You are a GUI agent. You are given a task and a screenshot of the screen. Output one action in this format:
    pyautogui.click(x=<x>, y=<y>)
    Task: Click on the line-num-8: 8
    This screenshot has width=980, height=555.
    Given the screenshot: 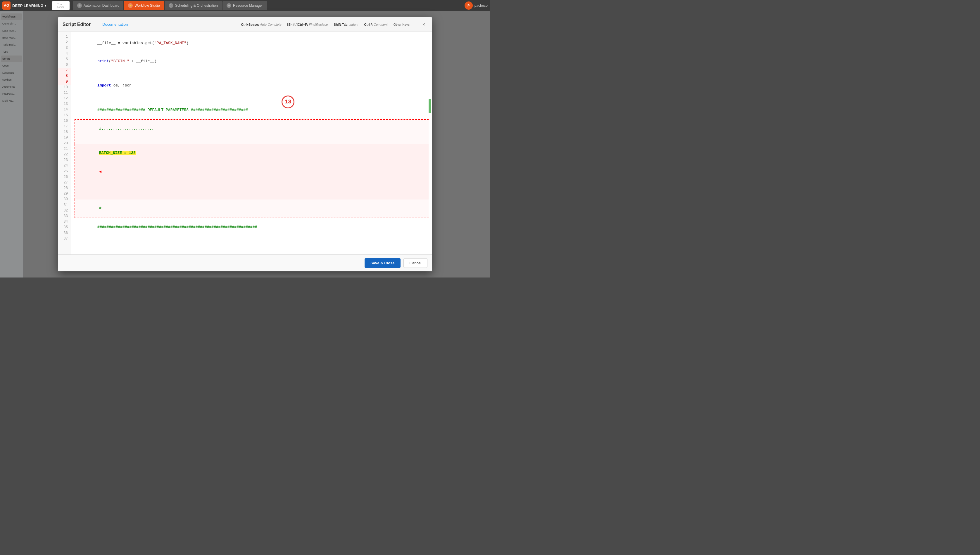 What is the action you would take?
    pyautogui.click(x=64, y=76)
    